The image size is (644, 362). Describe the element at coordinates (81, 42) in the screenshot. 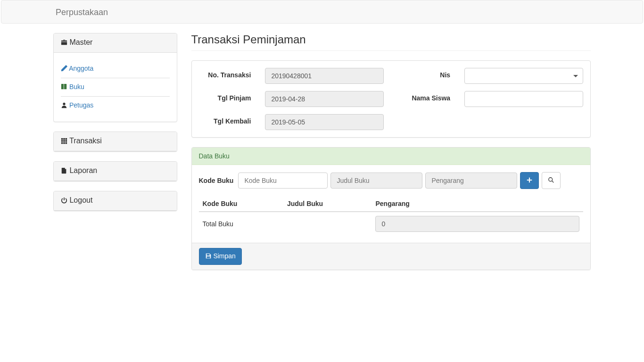

I see `sidebar-master-title: Master` at that location.